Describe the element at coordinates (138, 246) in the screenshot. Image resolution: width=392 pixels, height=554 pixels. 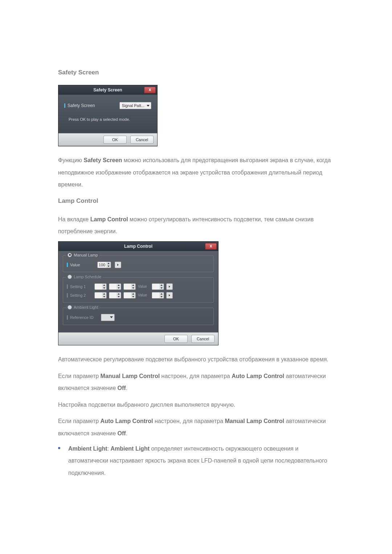
I see `dialog-title: Lamp Control` at that location.